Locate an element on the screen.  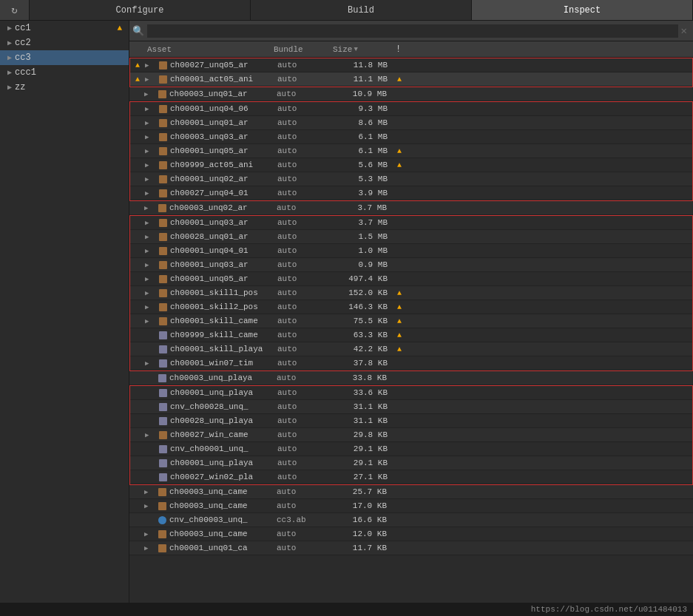
table-row: ▲ ▶ ch00001_act05_ani auto 11.1 MB ▲ is located at coordinates (411, 80).